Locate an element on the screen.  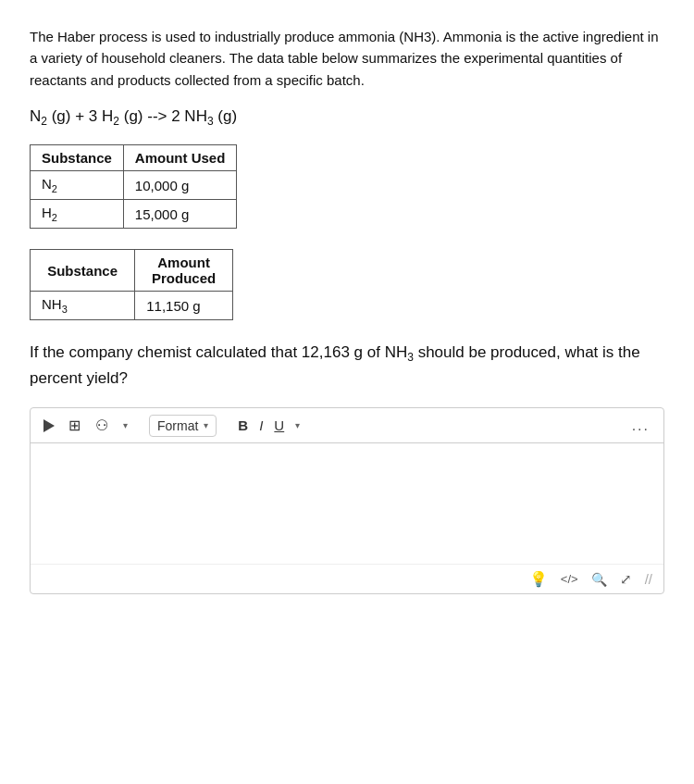
accessibility-icon: ⊞ is located at coordinates (74, 426).